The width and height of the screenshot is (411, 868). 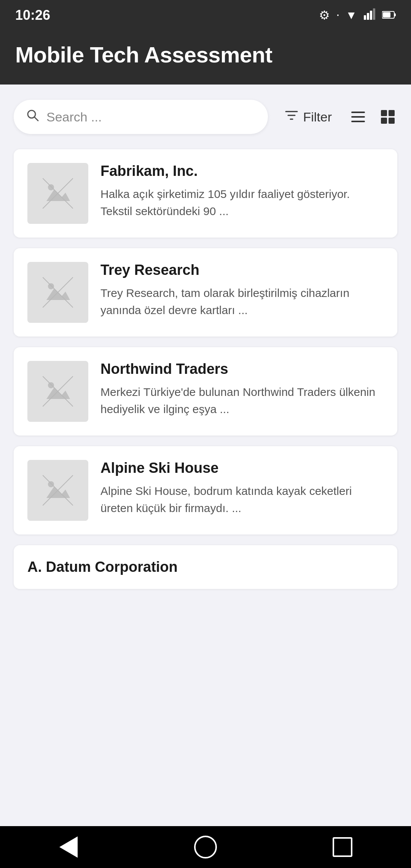 I want to click on list-view-toggle, so click(x=358, y=117).